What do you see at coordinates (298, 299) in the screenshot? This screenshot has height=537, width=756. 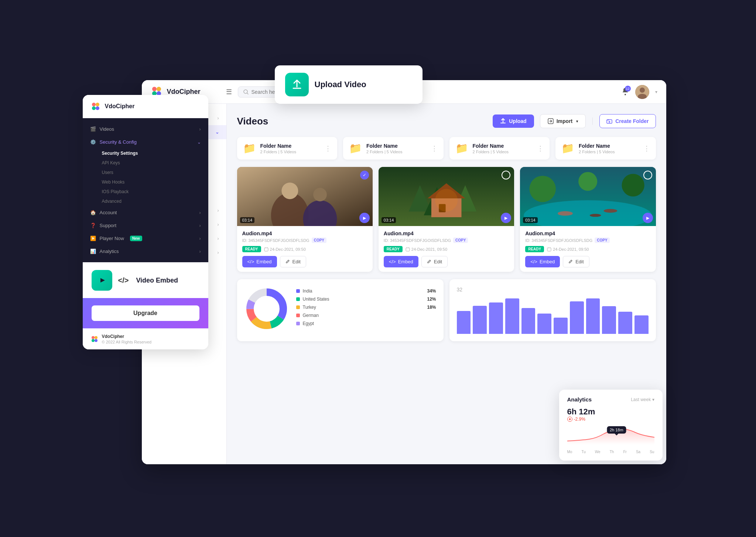 I see `legend-dot-us` at bounding box center [298, 299].